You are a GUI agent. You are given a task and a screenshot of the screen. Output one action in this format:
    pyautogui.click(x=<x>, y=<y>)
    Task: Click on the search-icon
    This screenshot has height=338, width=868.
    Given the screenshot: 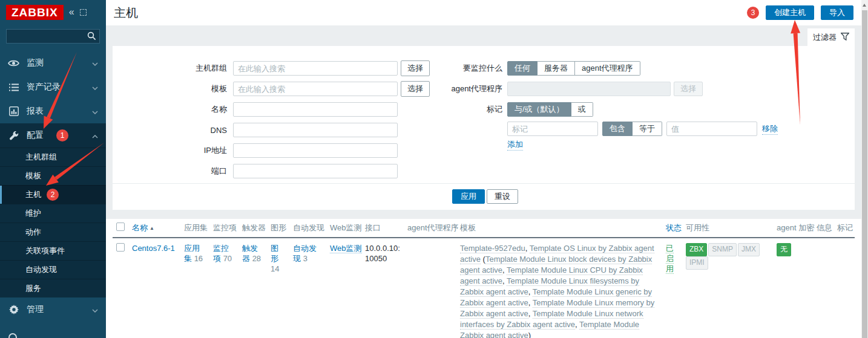 What is the action you would take?
    pyautogui.click(x=92, y=37)
    